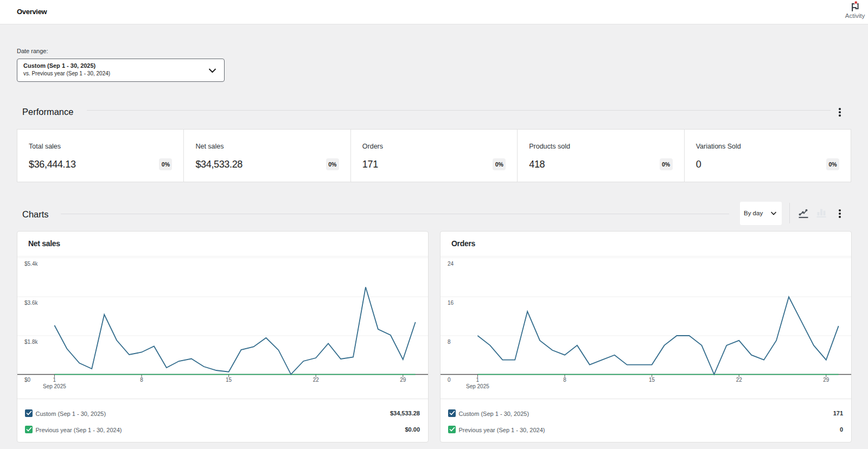 The image size is (868, 449). What do you see at coordinates (31, 303) in the screenshot?
I see `svg-text: $3.6k` at bounding box center [31, 303].